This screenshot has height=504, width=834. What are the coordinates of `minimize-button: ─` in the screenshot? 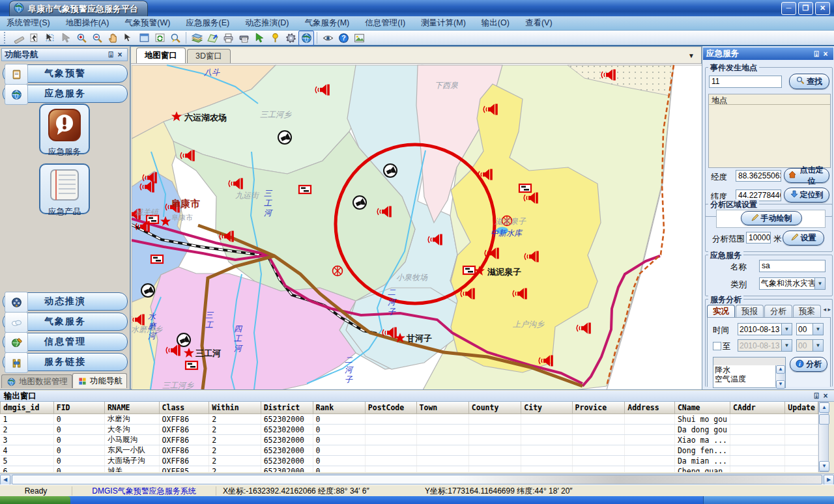 It's located at (788, 8).